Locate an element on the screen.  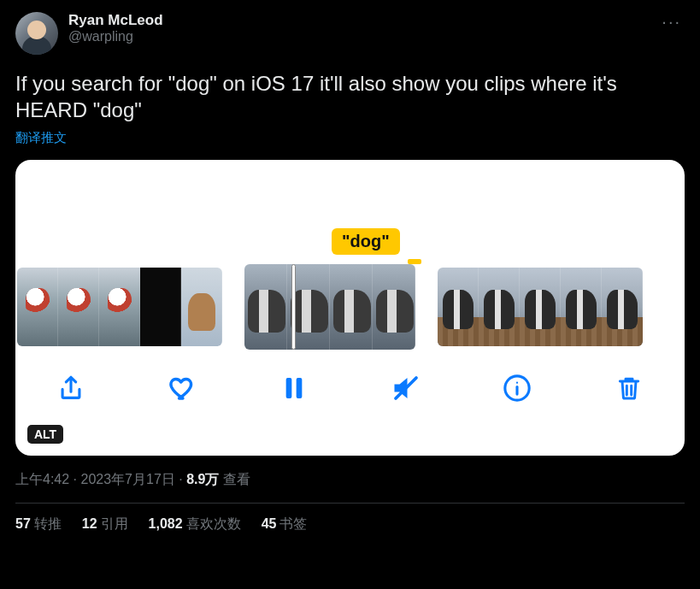
heart-icon is located at coordinates (183, 388).